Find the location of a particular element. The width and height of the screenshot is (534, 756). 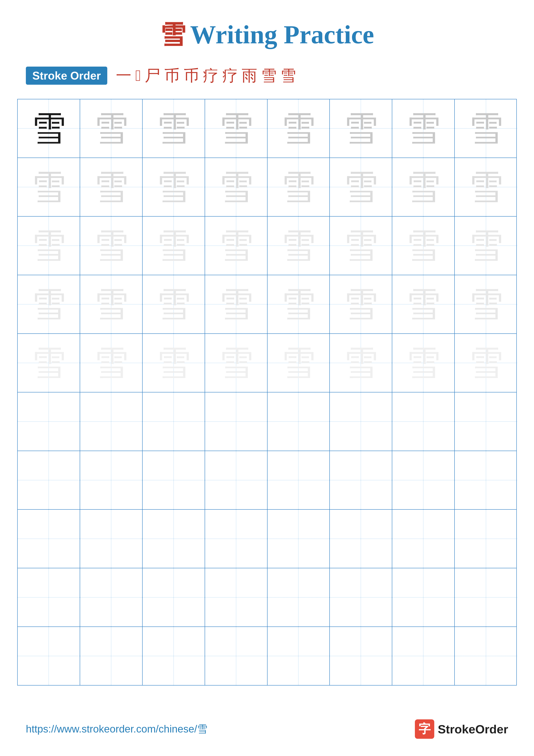

stroke-7: 疗 is located at coordinates (230, 76).